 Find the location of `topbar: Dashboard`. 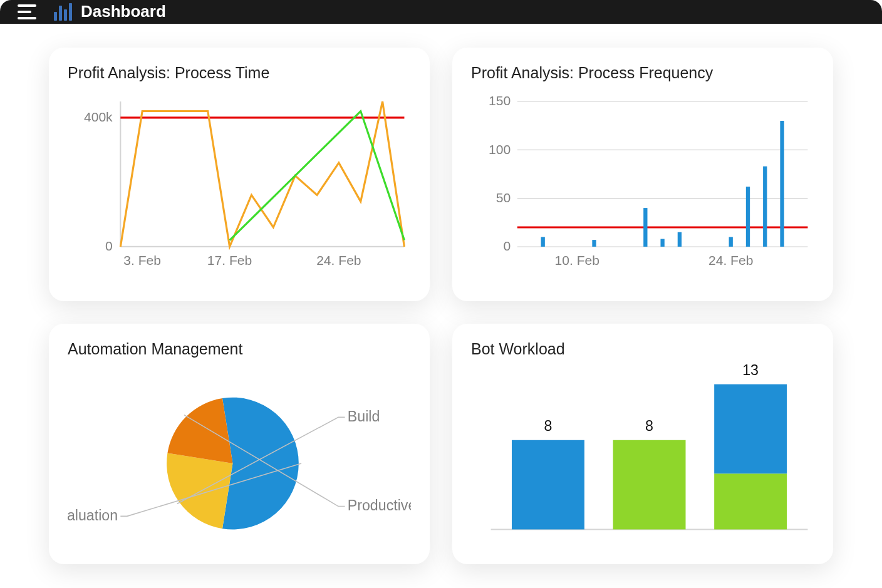

topbar: Dashboard is located at coordinates (441, 12).